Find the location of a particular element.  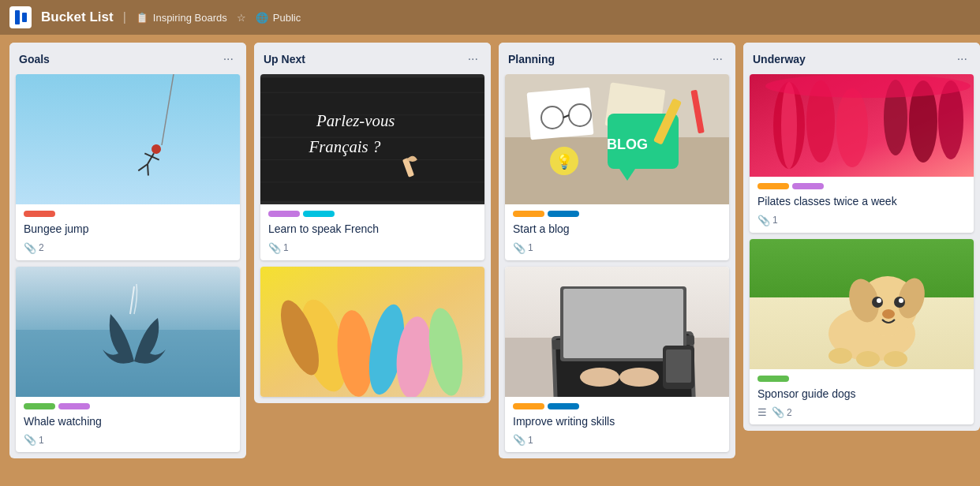

label-purple-french is located at coordinates (284, 214).